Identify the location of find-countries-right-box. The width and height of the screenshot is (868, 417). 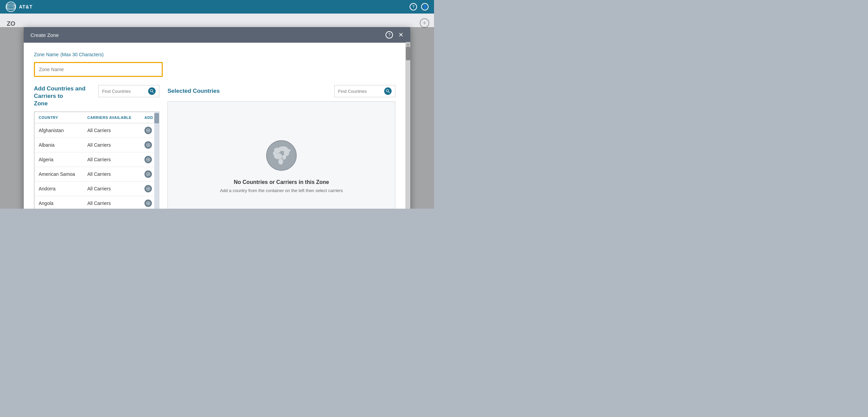
(365, 91).